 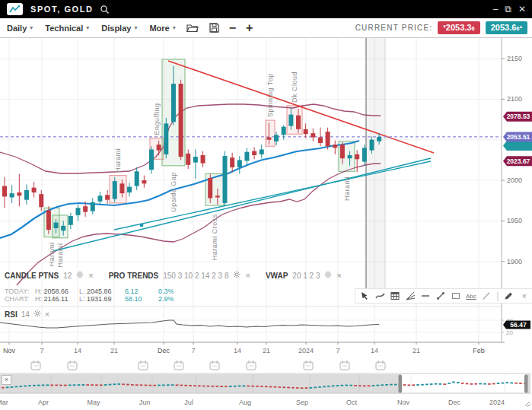 I want to click on indicator-vwap: VWAP, so click(x=277, y=275).